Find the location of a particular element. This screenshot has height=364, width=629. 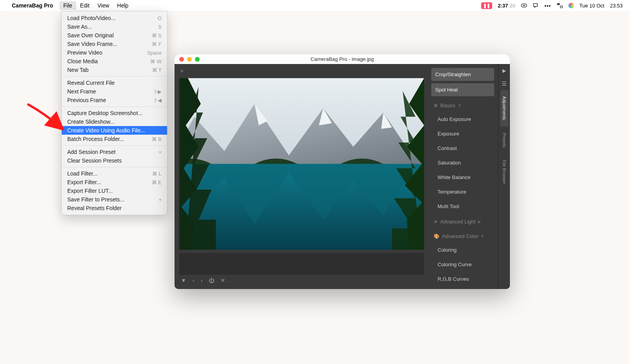

adjust-temperature: Temperature is located at coordinates (463, 192).